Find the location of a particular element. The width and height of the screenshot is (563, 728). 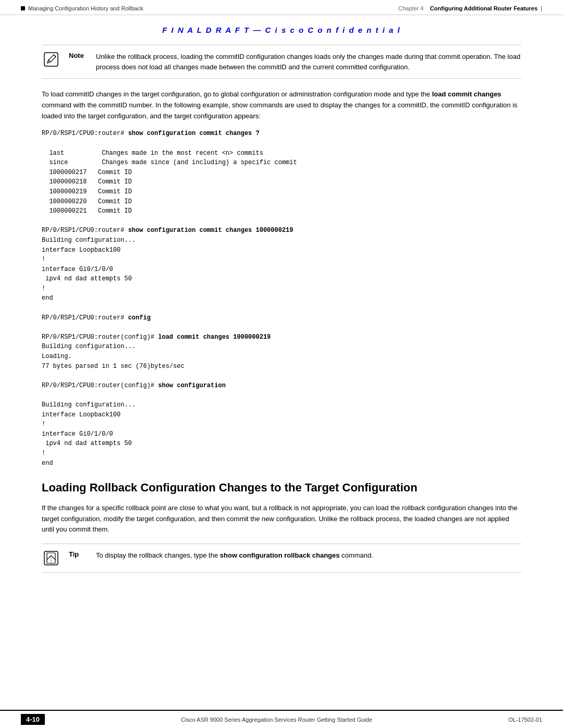

section-heading: Loading Rollback Configuration Changes t… is located at coordinates (282, 488).